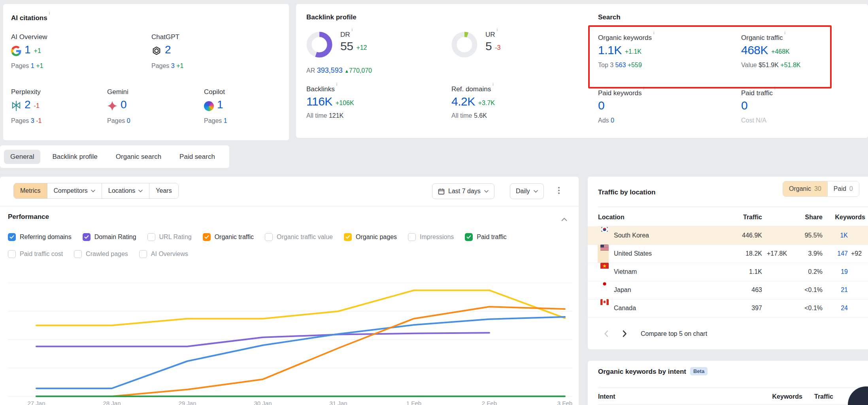 This screenshot has height=405, width=868. I want to click on next-page-icon, so click(625, 333).